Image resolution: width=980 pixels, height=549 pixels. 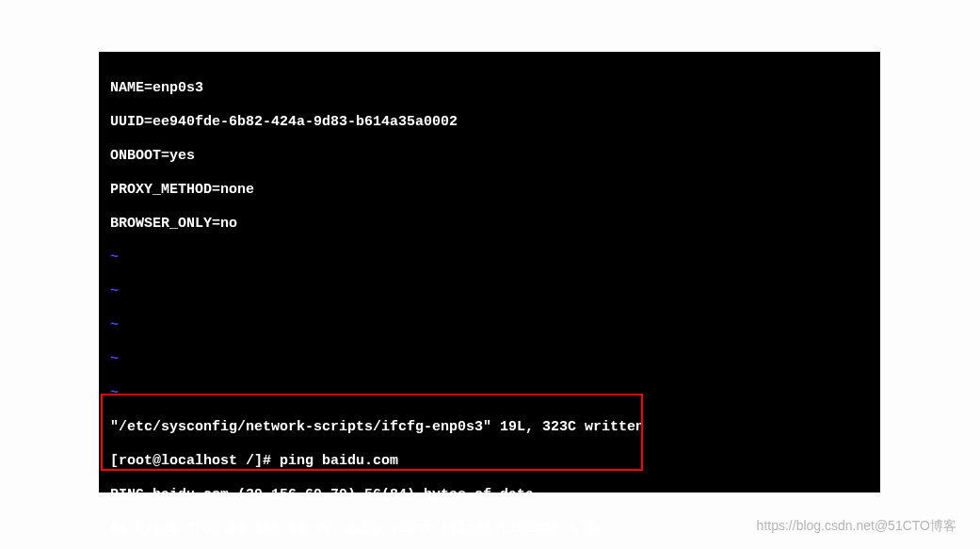 I want to click on cfg-uuid: UUID=ee940fde-6b82-424a-9d83-b614a35a000…, so click(x=495, y=122).